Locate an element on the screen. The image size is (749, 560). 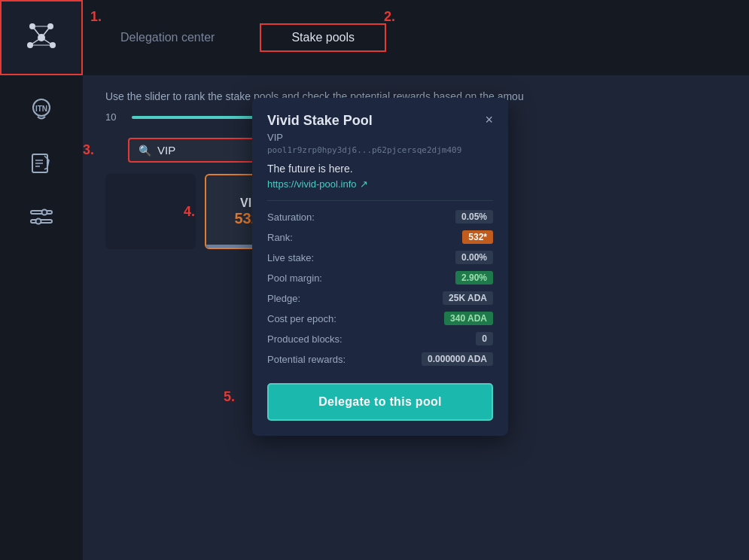
modal-row-rank: Rank: 532* is located at coordinates (380, 237).